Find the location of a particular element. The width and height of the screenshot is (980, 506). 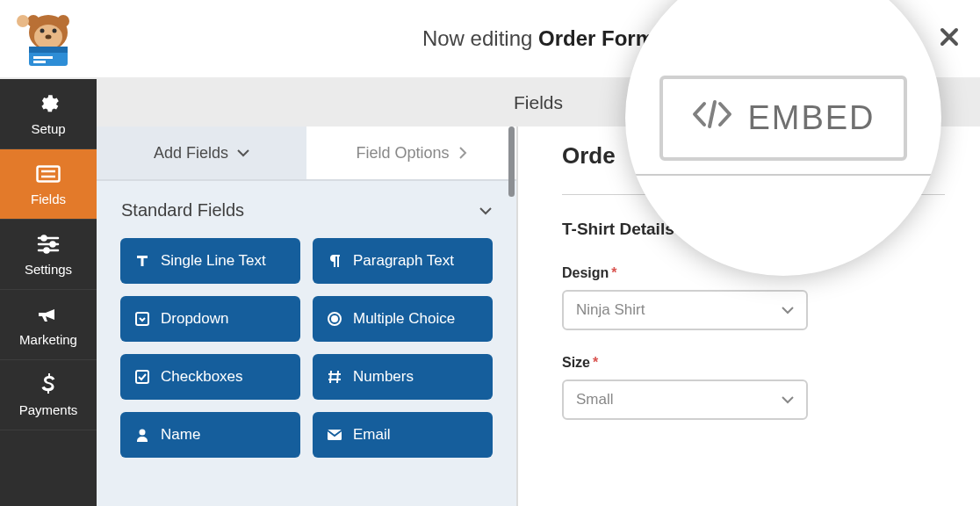

section-title: Standard Fields is located at coordinates (183, 211).